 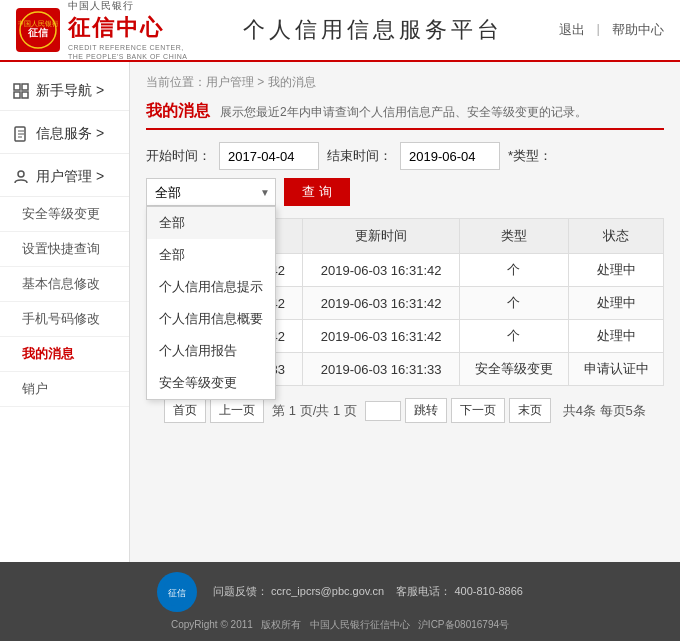 What do you see at coordinates (128, 52) in the screenshot?
I see `logo-en-text: CREDIT REFERENCE CENTER, THE PEOPLE'S BA…` at bounding box center [128, 52].